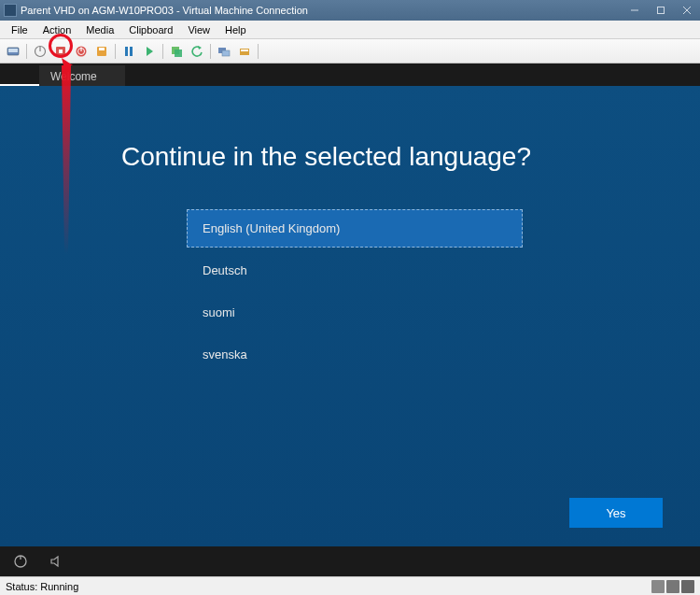  Describe the element at coordinates (10, 10) in the screenshot. I see `app-icon` at that location.